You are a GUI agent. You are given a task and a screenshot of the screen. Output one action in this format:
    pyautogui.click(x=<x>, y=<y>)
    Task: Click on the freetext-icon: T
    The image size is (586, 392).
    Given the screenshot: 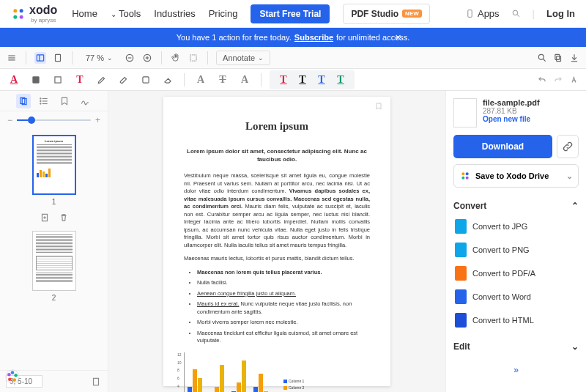 What is the action you would take?
    pyautogui.click(x=80, y=80)
    